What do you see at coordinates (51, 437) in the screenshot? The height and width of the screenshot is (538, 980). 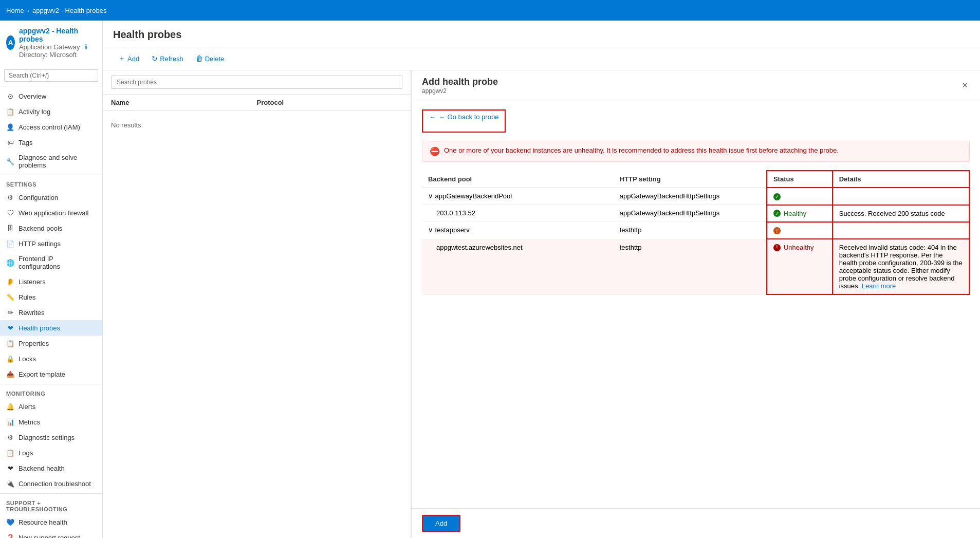 I see `sidebar-item-diagnostic-settings: ⚙ Diagnostic settings` at bounding box center [51, 437].